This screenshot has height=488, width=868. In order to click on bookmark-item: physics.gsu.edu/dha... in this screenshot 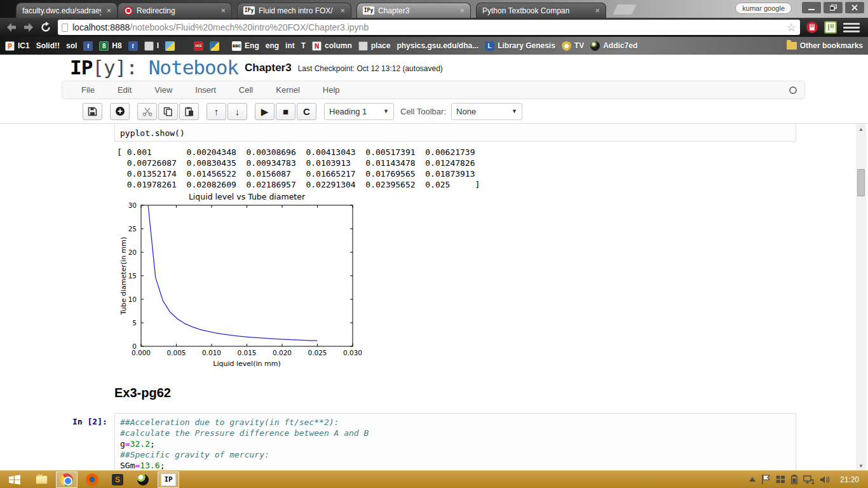, I will do `click(437, 46)`.